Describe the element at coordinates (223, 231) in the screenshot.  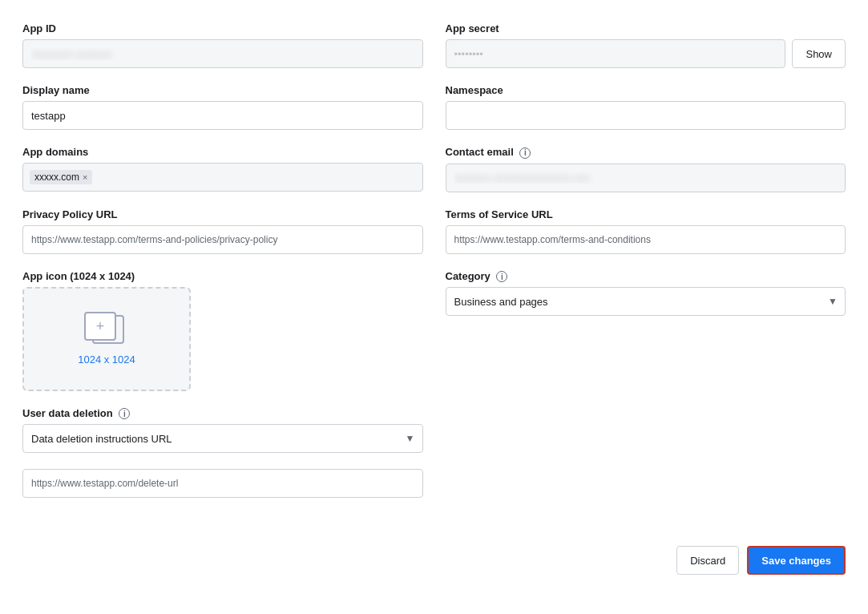
I see `privacy-policy-group: Privacy Policy URL` at that location.